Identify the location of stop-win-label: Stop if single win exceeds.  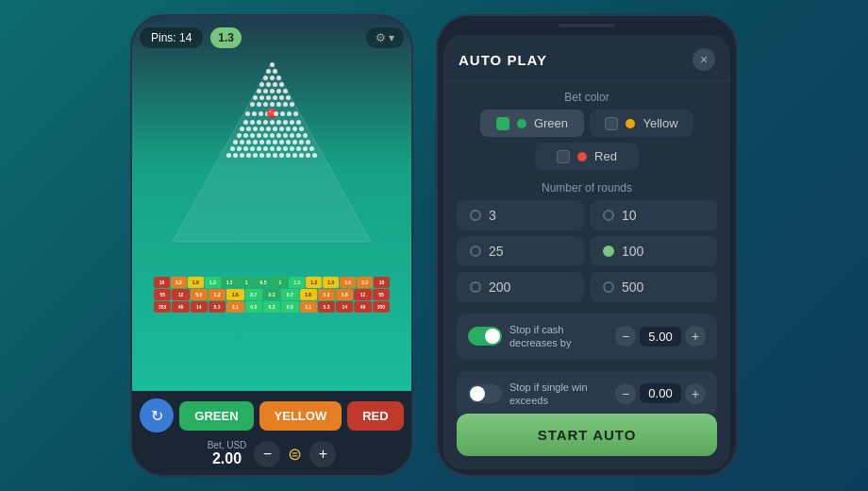
(559, 395).